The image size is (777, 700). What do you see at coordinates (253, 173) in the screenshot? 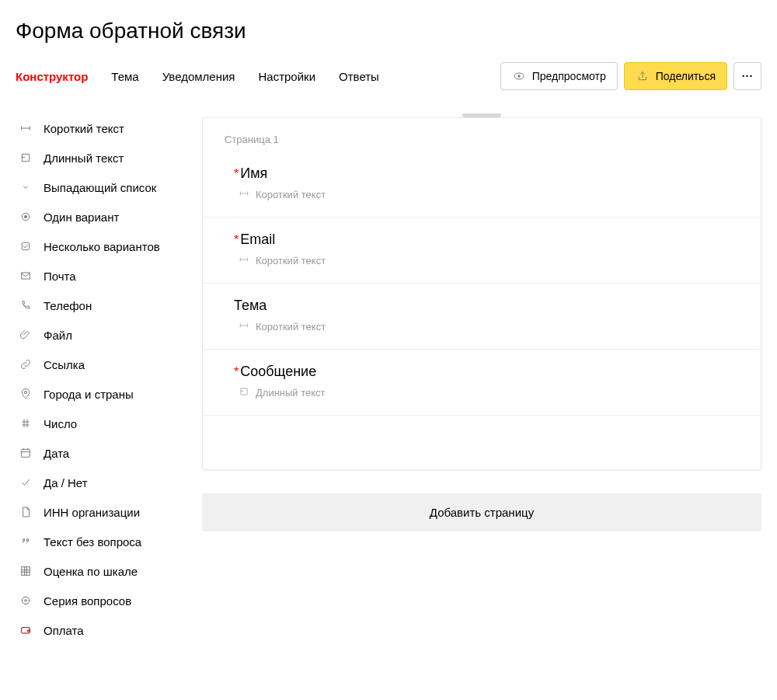
I see `field-label: Имя` at bounding box center [253, 173].